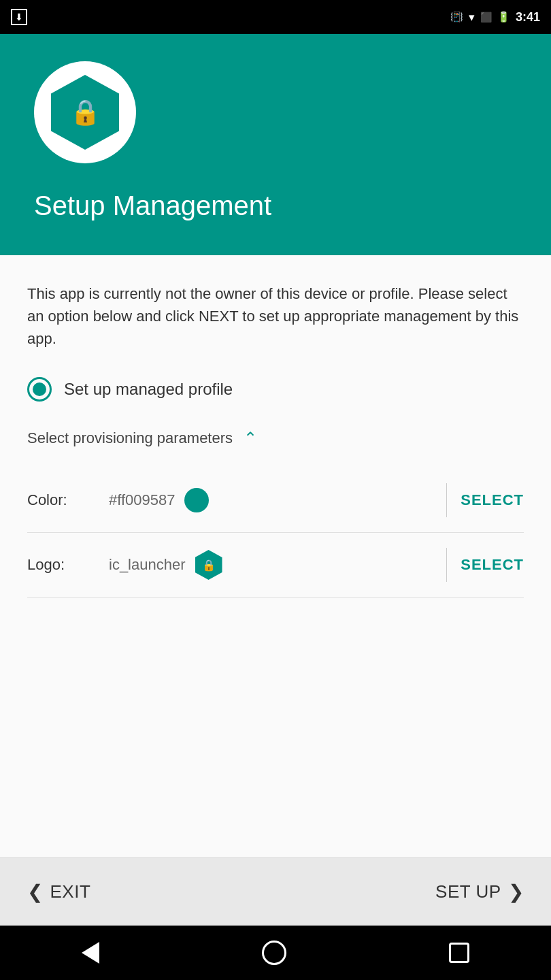 The width and height of the screenshot is (551, 980). What do you see at coordinates (71, 892) in the screenshot?
I see `exit-label: EXIT` at bounding box center [71, 892].